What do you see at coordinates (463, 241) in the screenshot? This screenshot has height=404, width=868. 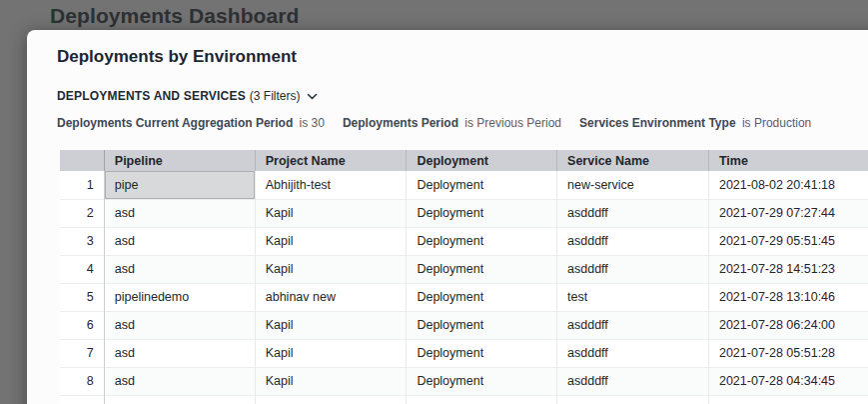 I see `table-row: 3 asd Kapil Deployment asdddff 2021-07-2…` at bounding box center [463, 241].